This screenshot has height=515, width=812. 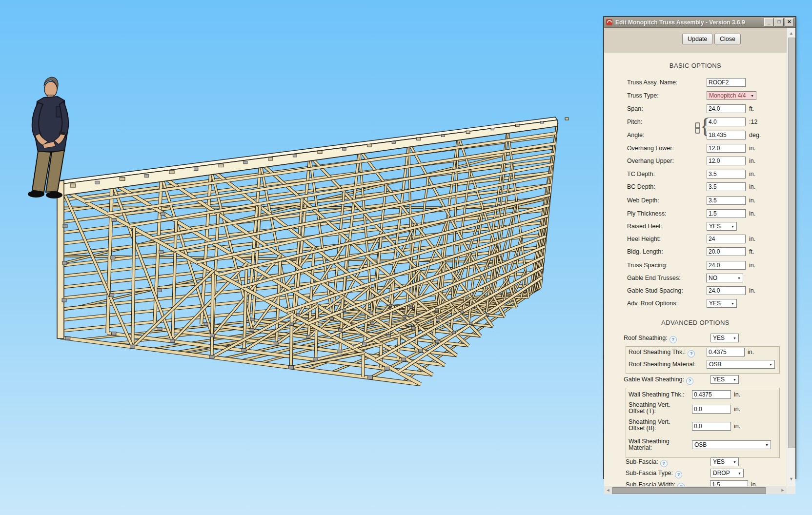 I want to click on sub-fascia-type-select: DROP ▼, so click(x=727, y=473).